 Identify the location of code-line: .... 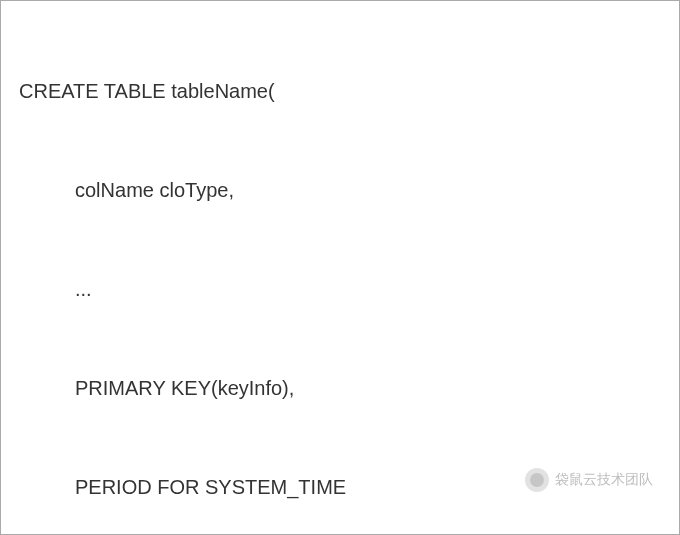
(349, 290).